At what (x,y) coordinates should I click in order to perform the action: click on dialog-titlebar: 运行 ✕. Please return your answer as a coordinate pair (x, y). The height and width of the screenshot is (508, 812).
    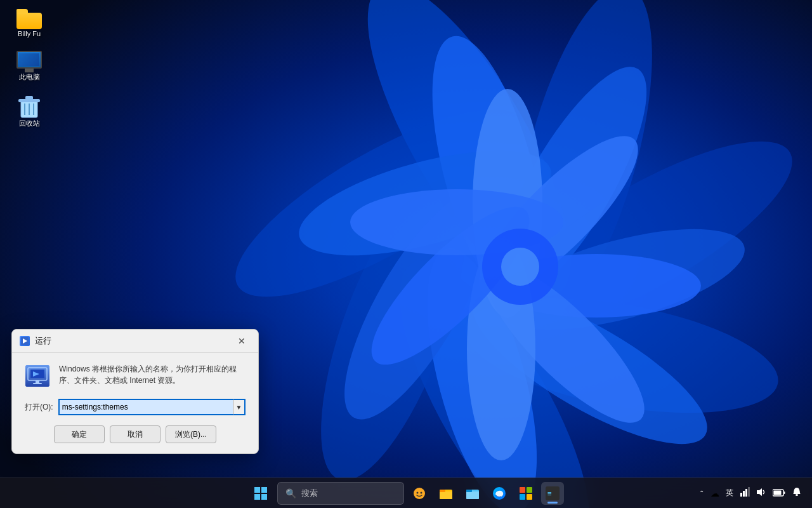
    Looking at the image, I should click on (135, 342).